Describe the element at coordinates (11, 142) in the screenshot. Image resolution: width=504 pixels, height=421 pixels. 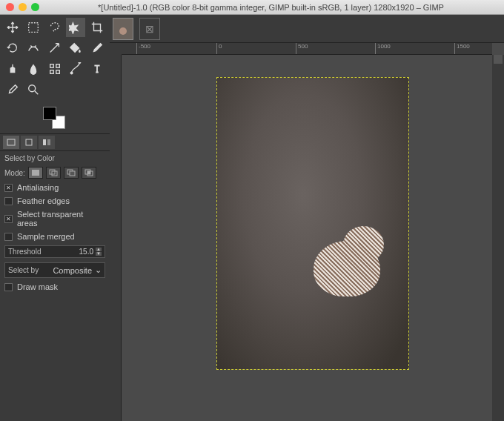
I see `tab-tool-options` at that location.